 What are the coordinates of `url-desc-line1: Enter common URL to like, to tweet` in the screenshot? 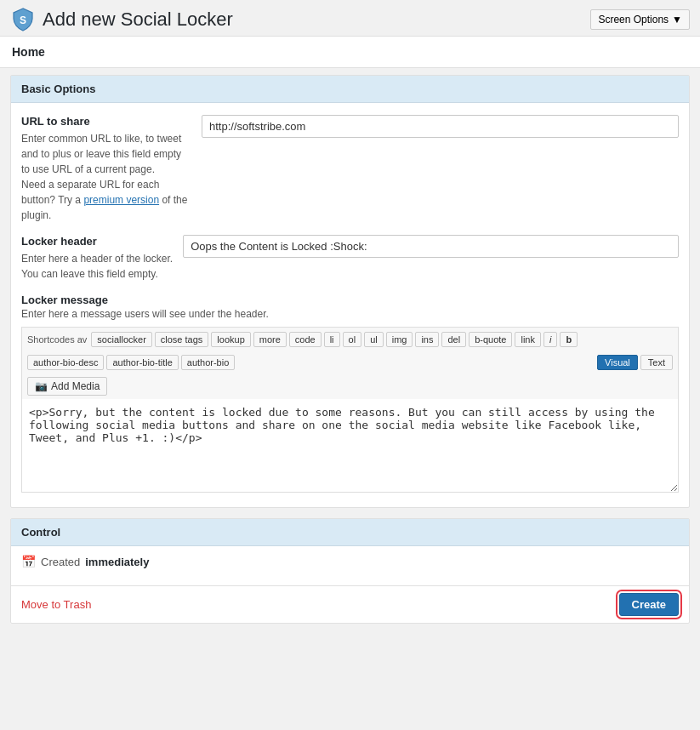 It's located at (101, 139).